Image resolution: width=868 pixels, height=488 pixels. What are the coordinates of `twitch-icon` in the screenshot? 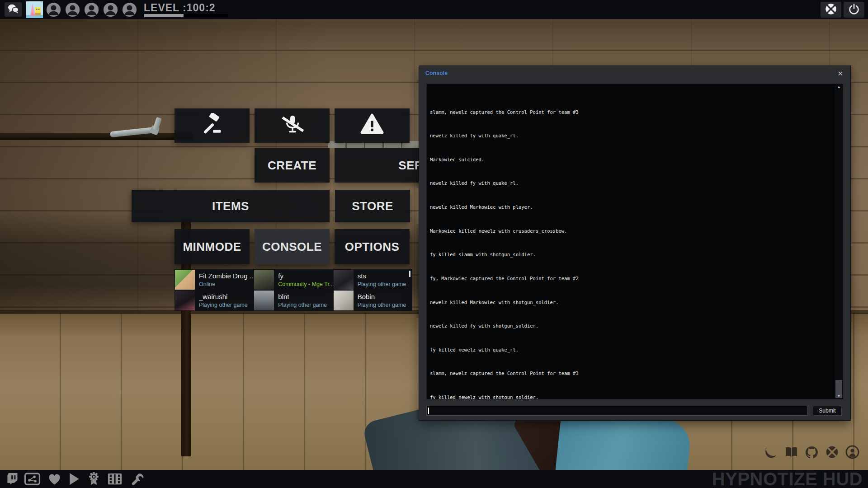 It's located at (12, 480).